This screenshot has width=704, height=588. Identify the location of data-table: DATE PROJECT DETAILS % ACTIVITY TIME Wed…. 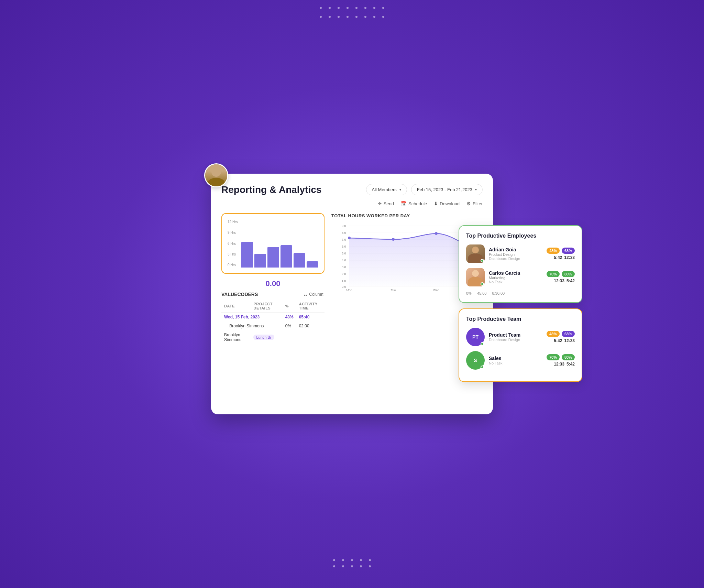
(273, 322).